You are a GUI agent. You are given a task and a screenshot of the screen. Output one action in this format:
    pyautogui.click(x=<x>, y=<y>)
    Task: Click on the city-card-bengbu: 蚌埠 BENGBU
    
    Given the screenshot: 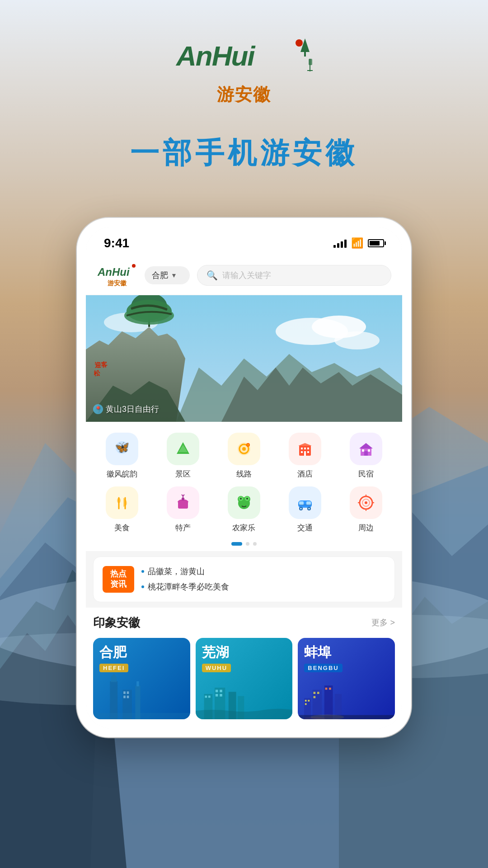 What is the action you would take?
    pyautogui.click(x=346, y=679)
    